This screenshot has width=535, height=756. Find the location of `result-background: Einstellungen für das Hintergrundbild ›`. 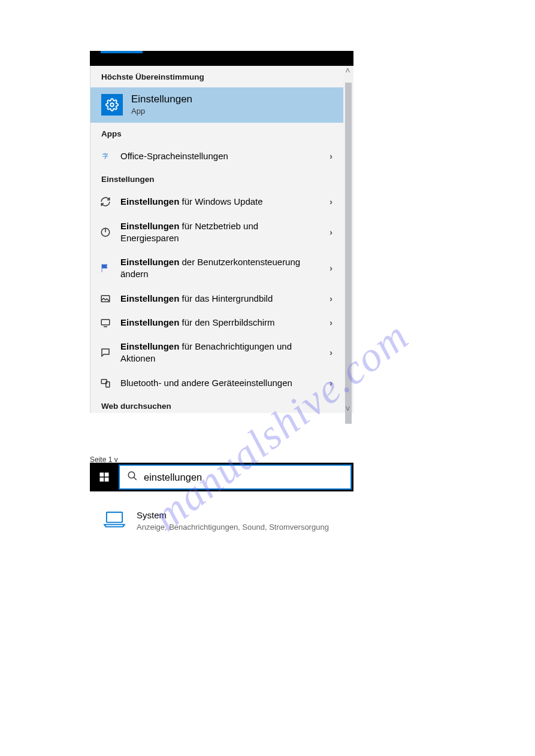

result-background: Einstellungen für das Hintergrundbild › is located at coordinates (217, 299).